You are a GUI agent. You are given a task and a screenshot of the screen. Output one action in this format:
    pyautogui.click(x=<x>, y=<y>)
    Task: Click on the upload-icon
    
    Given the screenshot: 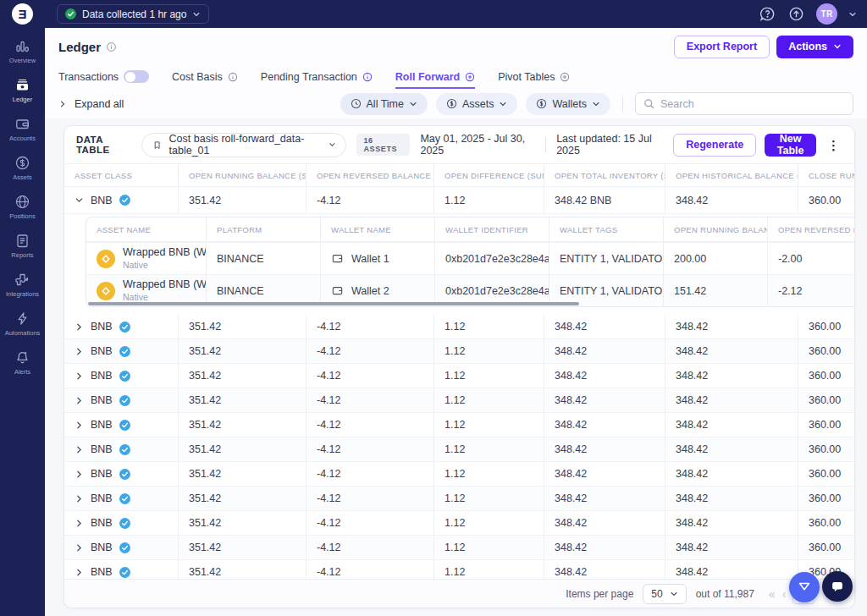 What is the action you would take?
    pyautogui.click(x=796, y=14)
    